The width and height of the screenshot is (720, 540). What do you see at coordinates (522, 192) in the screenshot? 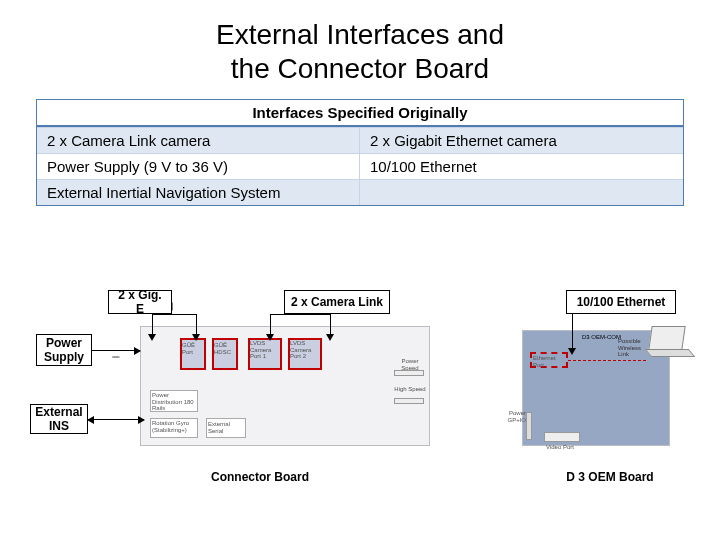
I see `table-cell` at bounding box center [522, 192].